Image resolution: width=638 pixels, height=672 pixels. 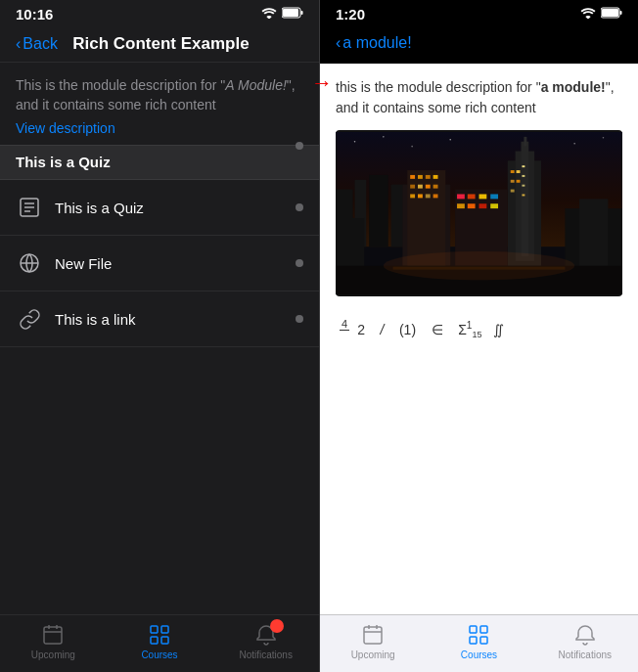 What do you see at coordinates (269, 14) in the screenshot?
I see `wifi-icon` at bounding box center [269, 14].